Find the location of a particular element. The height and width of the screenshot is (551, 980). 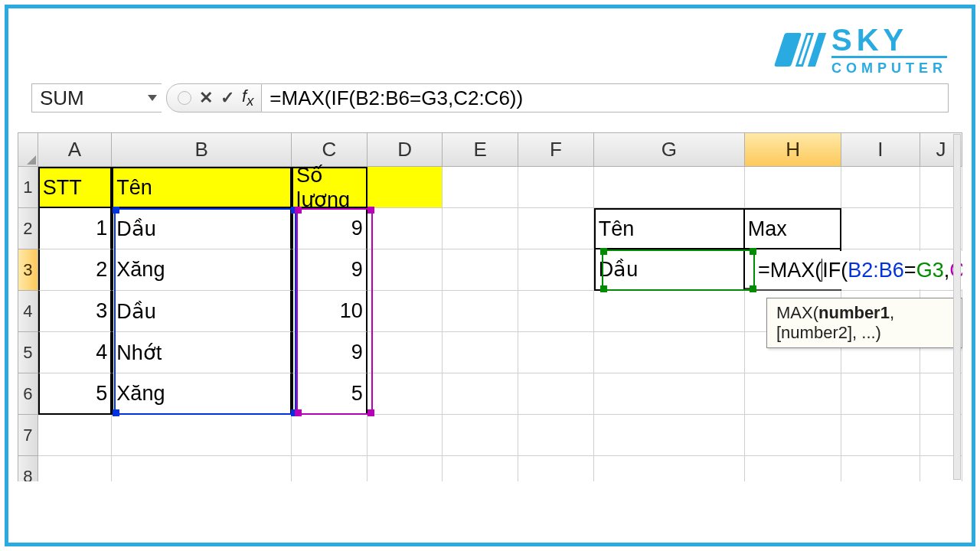

cell-I6 is located at coordinates (880, 394).